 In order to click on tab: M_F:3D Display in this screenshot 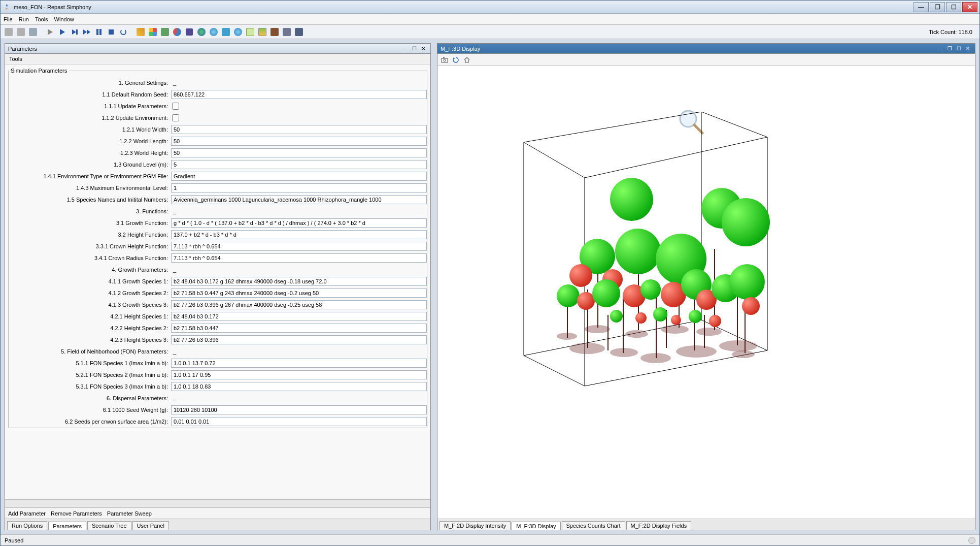, I will do `click(536, 526)`.